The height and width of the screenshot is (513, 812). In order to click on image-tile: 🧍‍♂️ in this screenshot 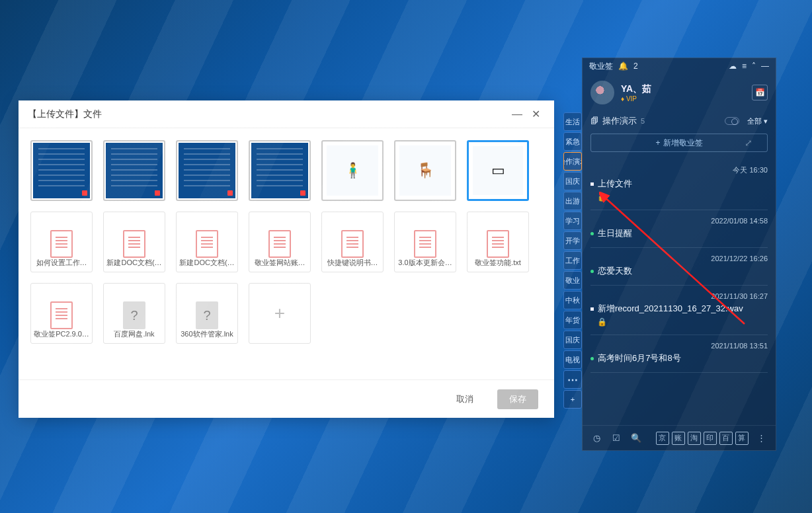, I will do `click(352, 171)`.